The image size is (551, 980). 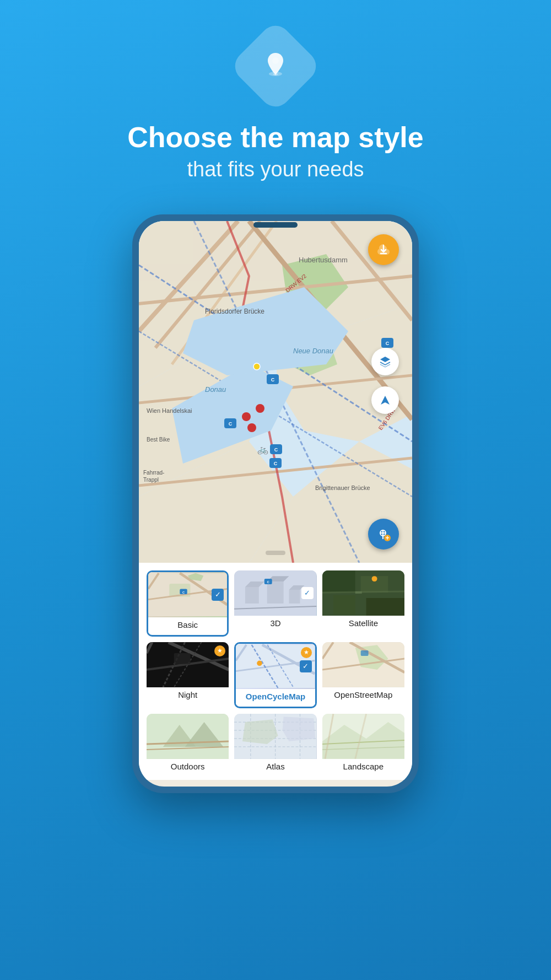 What do you see at coordinates (276, 666) in the screenshot?
I see `style-tile-opencyclemap-img: ★ ✓` at bounding box center [276, 666].